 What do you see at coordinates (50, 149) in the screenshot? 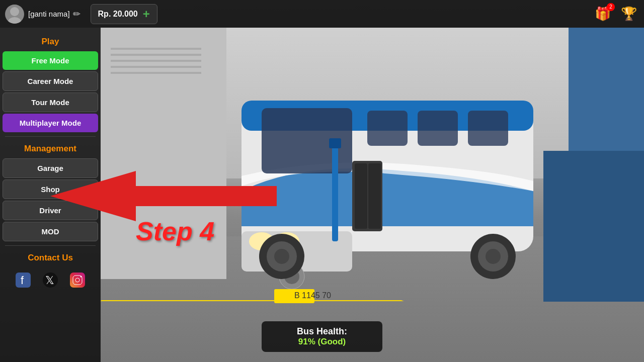
I see `management-section-title: Management` at bounding box center [50, 149].